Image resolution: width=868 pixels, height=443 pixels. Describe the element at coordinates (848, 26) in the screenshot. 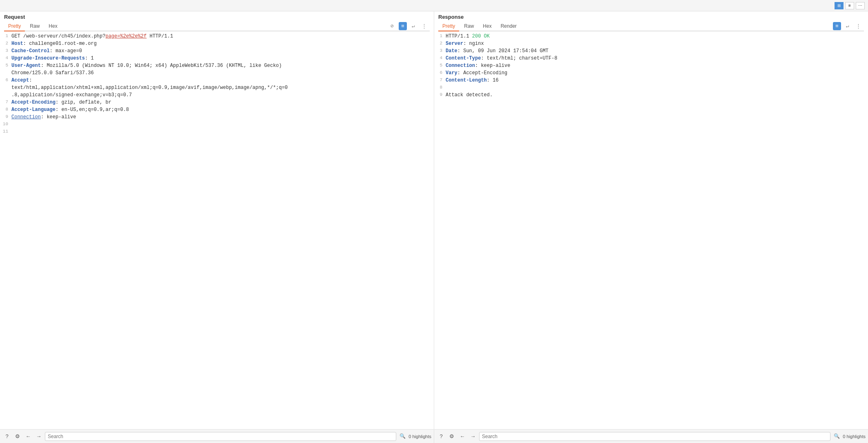

I see `response-indent-icon: ↵` at that location.